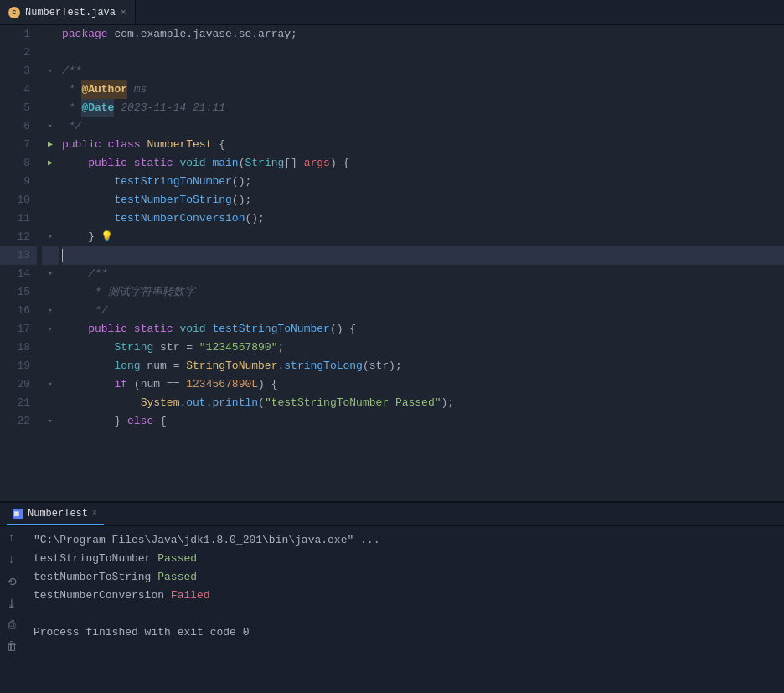  Describe the element at coordinates (423, 292) in the screenshot. I see `code-line: * 测试字符串转数字` at that location.